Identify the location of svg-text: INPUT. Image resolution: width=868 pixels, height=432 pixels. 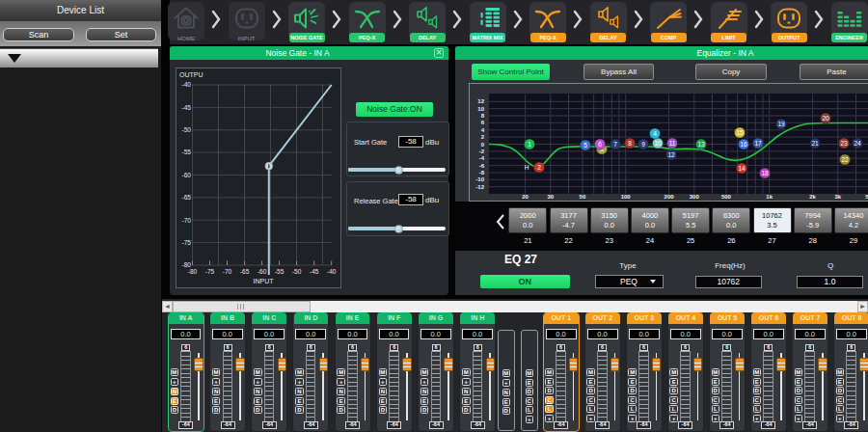
(264, 282).